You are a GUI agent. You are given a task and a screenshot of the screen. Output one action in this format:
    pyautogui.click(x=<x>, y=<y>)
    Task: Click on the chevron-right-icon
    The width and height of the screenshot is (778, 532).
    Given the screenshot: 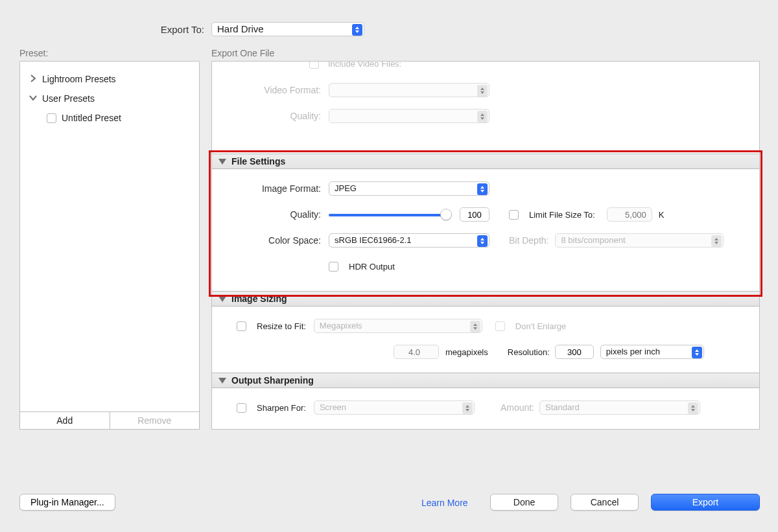 What is the action you would take?
    pyautogui.click(x=34, y=79)
    